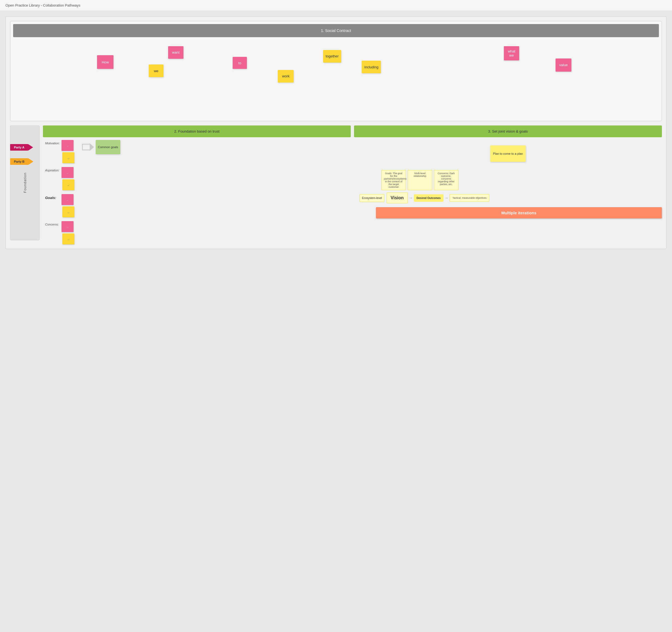  What do you see at coordinates (519, 213) in the screenshot?
I see `multiple-iterations-box: Multiple iterations` at bounding box center [519, 213].